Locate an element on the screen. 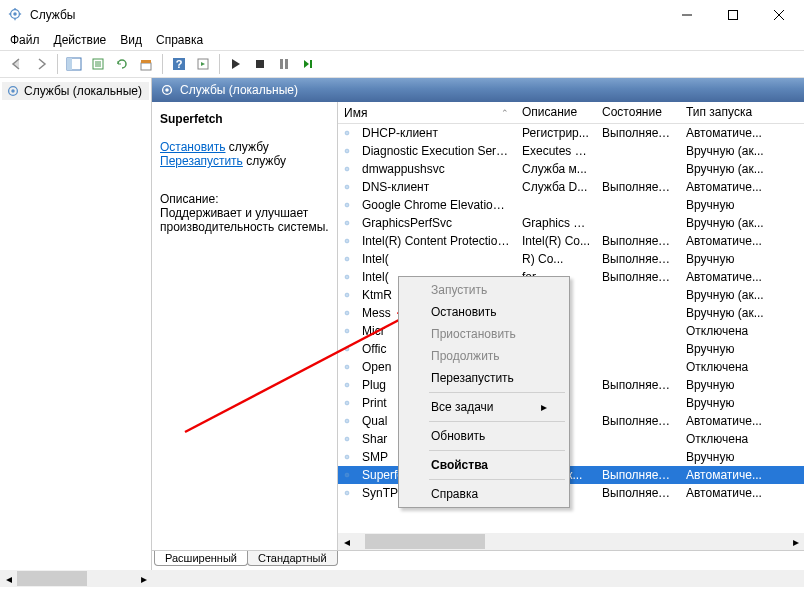 The image size is (804, 589). ctx-help: Справка is located at coordinates (484, 494).